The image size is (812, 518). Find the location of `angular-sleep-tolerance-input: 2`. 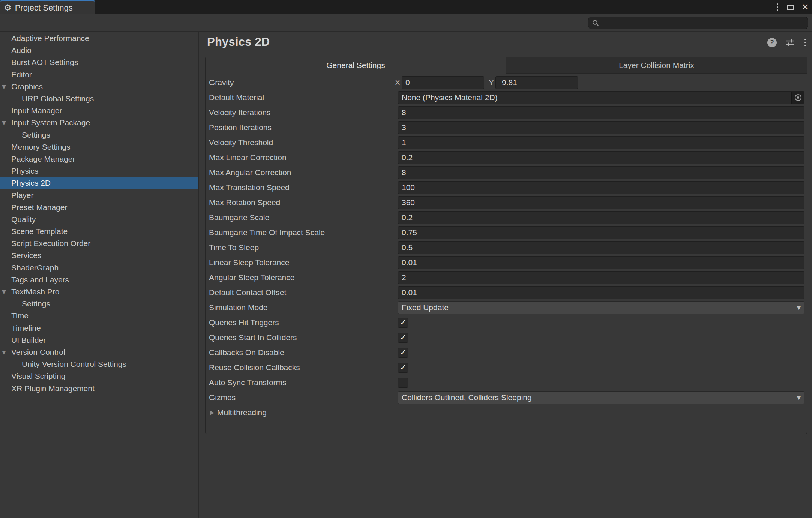

angular-sleep-tolerance-input: 2 is located at coordinates (601, 278).